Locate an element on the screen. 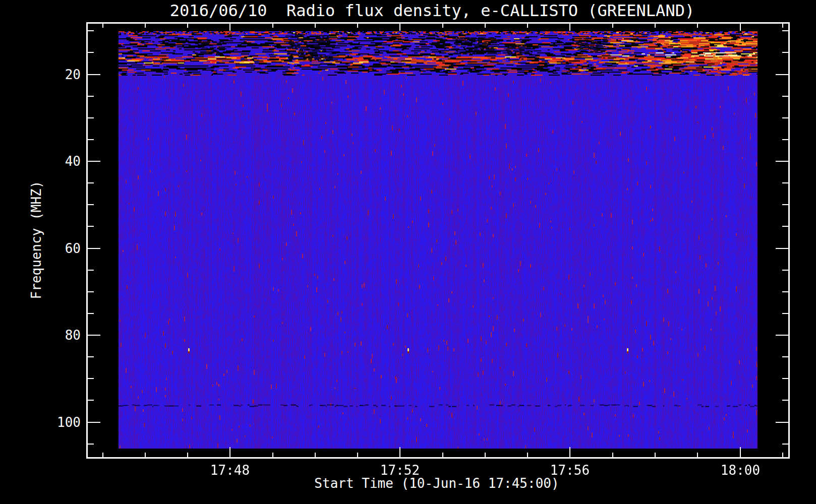 The width and height of the screenshot is (816, 504). y-tick-label: 100 is located at coordinates (50, 422).